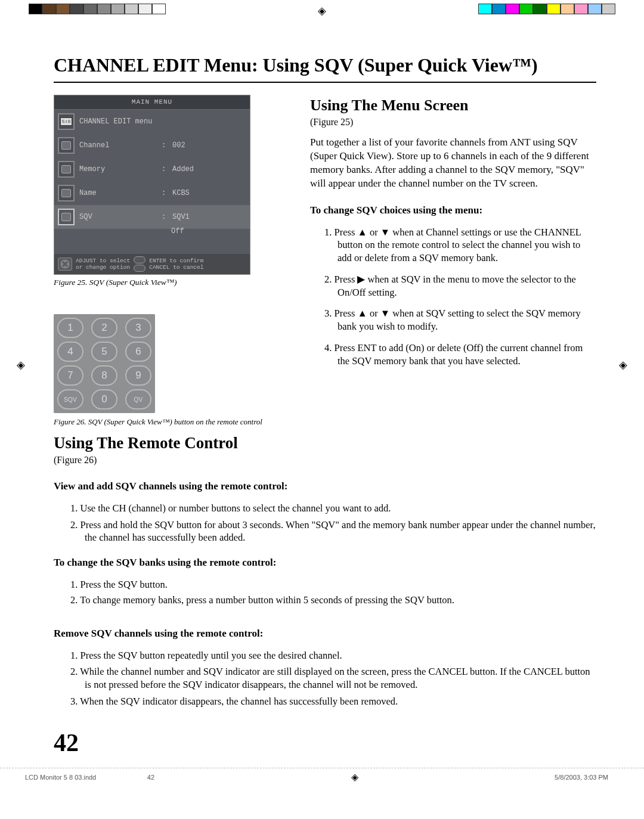  I want to click on colorbar-left, so click(97, 9).